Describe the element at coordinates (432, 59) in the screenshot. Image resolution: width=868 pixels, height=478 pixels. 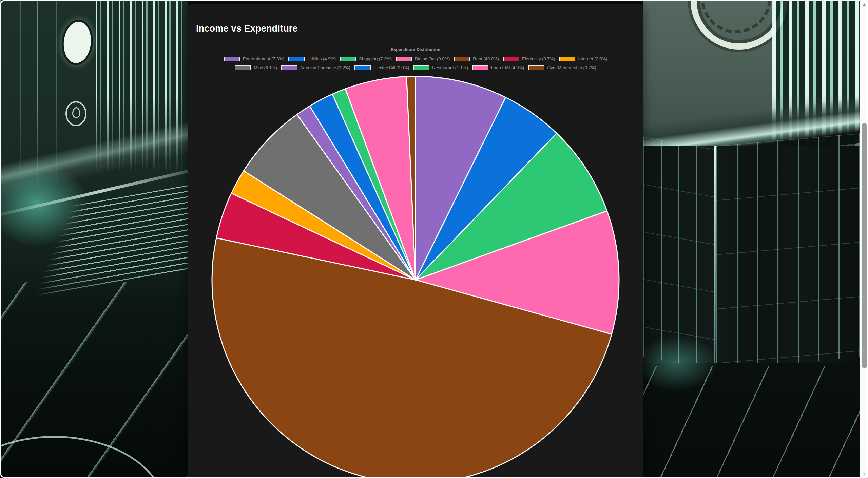
I see `legend-item-label: Dining Out (9.8%)` at that location.